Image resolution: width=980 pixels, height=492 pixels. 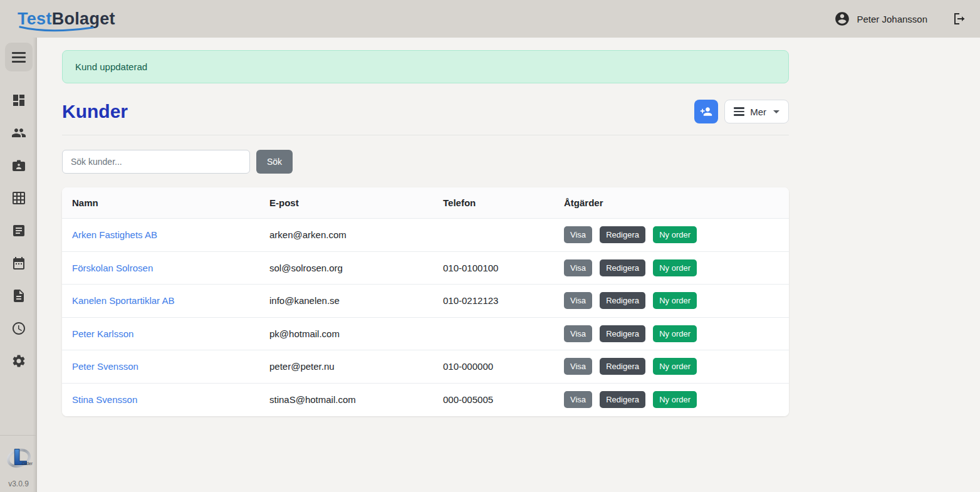 What do you see at coordinates (19, 165) in the screenshot?
I see `badge-icon` at bounding box center [19, 165].